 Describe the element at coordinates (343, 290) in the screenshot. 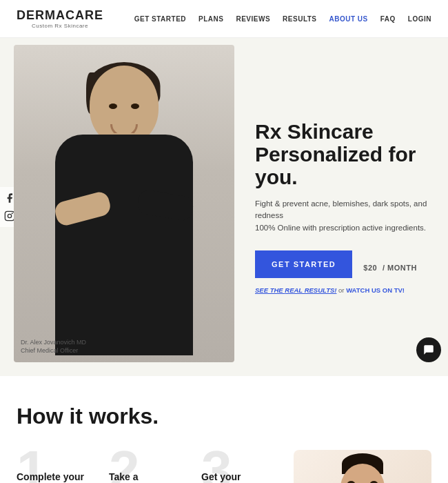

I see `hero-links: SEE THE REAL RESULTS! or WATCH US ON TV!` at that location.